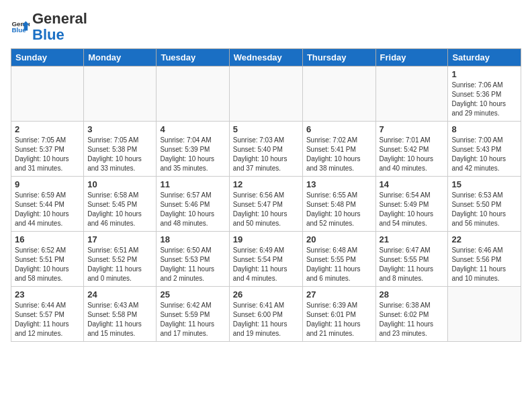 The width and height of the screenshot is (532, 411). What do you see at coordinates (484, 184) in the screenshot?
I see `day-number: 15` at bounding box center [484, 184].